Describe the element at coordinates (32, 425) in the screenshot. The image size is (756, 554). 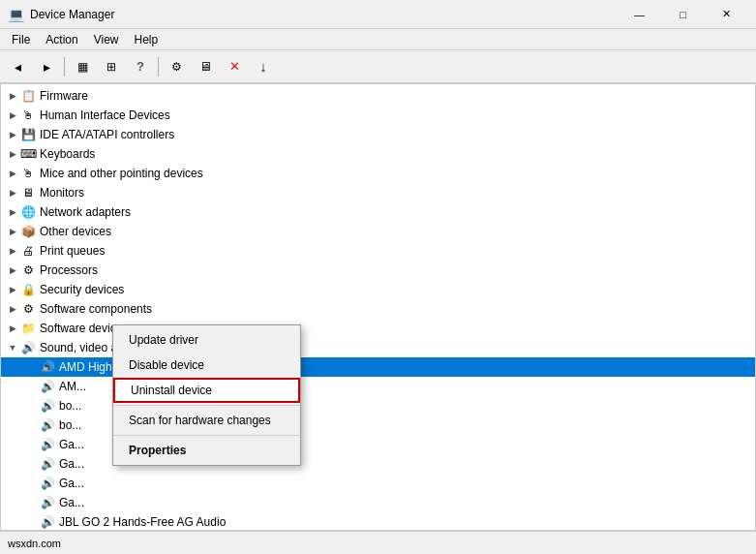
I see `expand-icon-bo2` at that location.